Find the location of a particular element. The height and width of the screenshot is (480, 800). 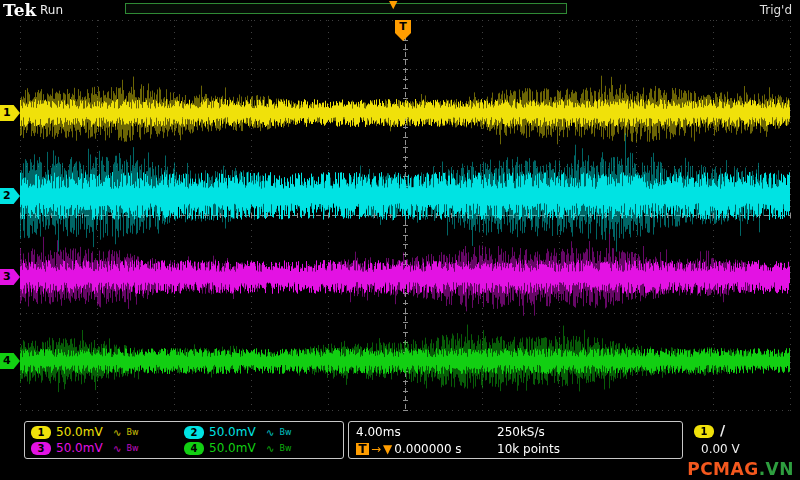

channel-1-scale: 50.0mV is located at coordinates (82, 432).